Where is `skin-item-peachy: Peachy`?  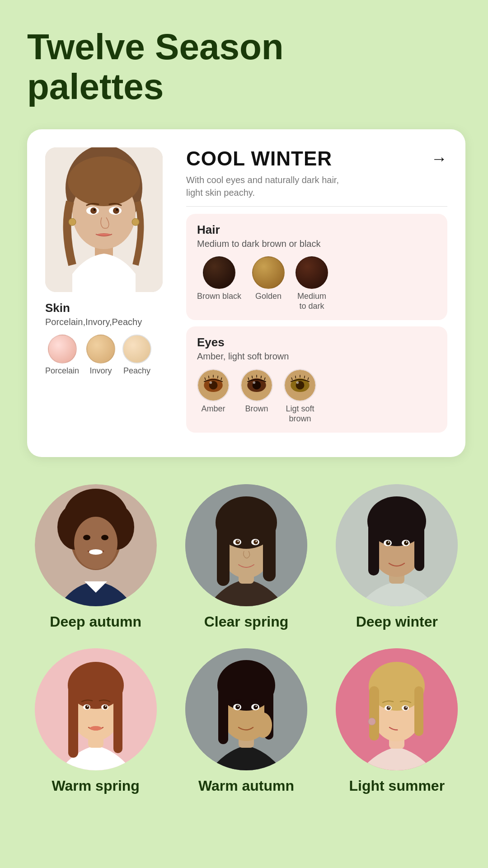
skin-item-peachy: Peachy is located at coordinates (137, 355).